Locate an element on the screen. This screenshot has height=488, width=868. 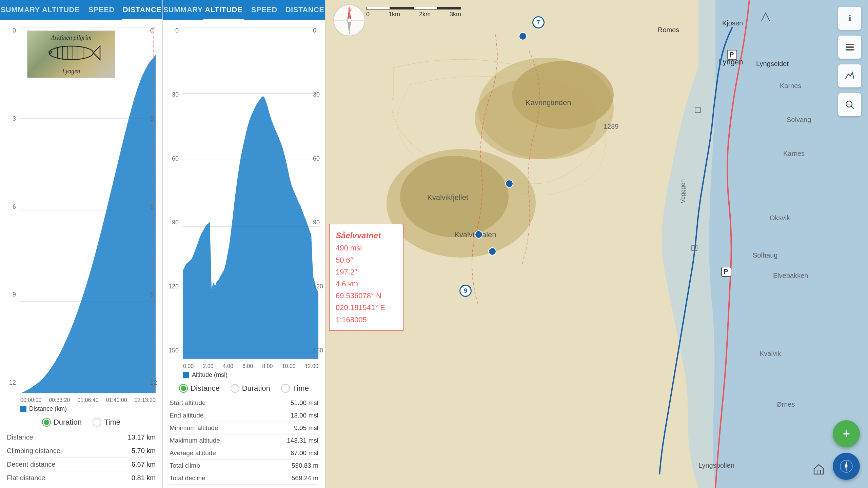
radio-row-left: Duration Time is located at coordinates (81, 422).